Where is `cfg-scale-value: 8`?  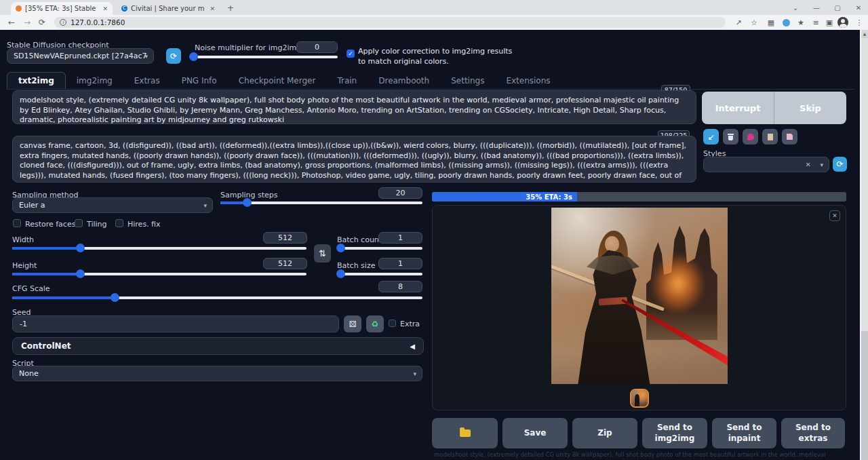
cfg-scale-value: 8 is located at coordinates (400, 286).